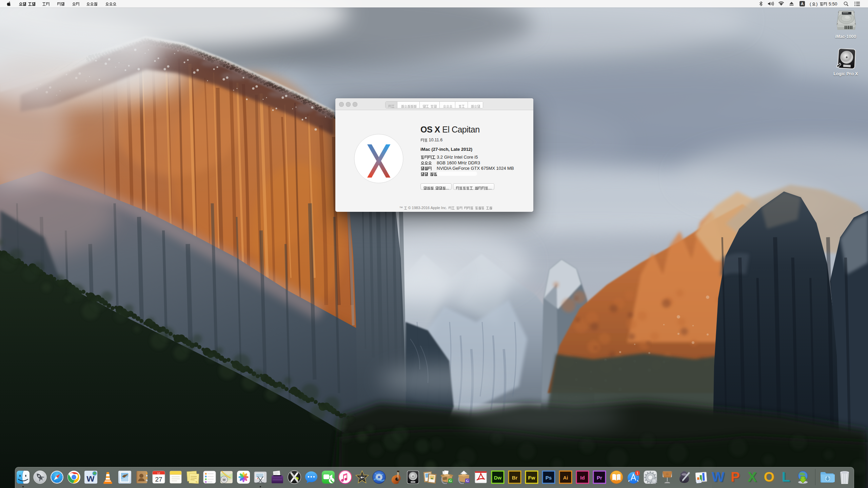 The image size is (868, 488). I want to click on svg-text: Id, so click(583, 478).